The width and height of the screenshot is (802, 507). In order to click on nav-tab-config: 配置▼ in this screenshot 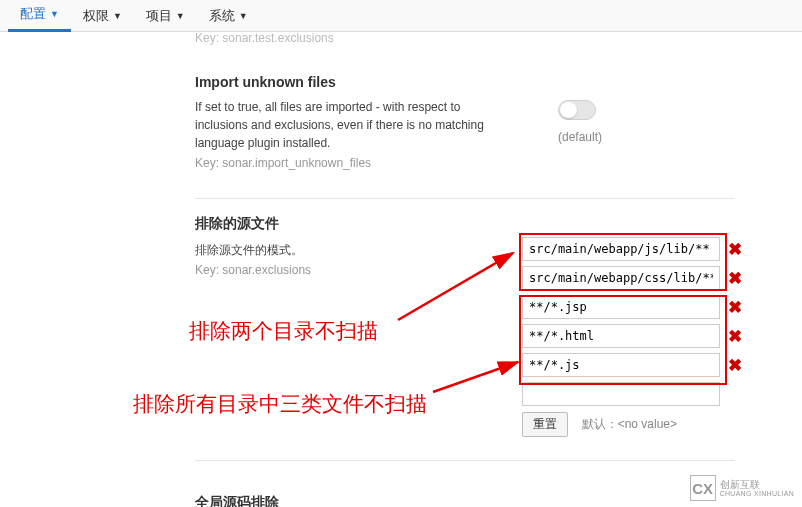, I will do `click(40, 16)`.